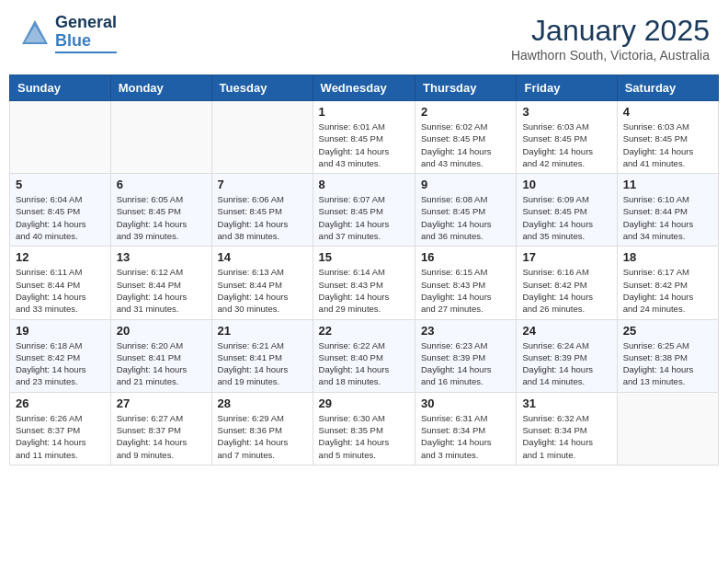 The height and width of the screenshot is (563, 728). Describe the element at coordinates (364, 184) in the screenshot. I see `day-number: 8` at that location.